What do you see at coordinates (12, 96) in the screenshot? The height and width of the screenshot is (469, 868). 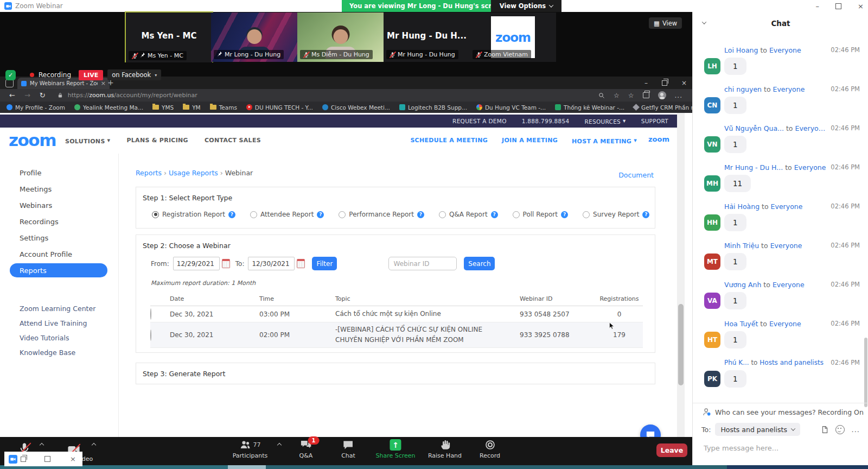 I see `back-button: ←` at bounding box center [12, 96].